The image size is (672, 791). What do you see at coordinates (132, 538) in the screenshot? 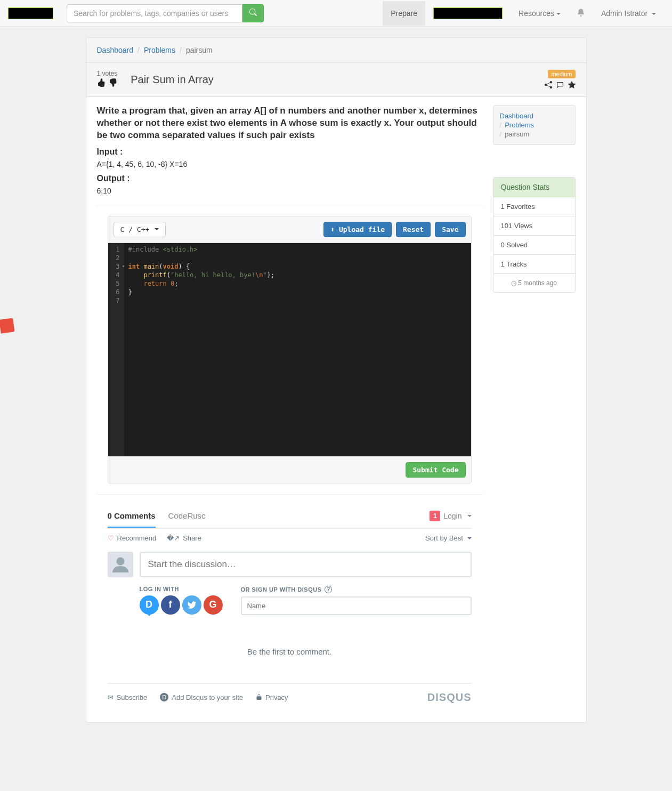
I see `recommend-button: ♡ Recommend` at bounding box center [132, 538].